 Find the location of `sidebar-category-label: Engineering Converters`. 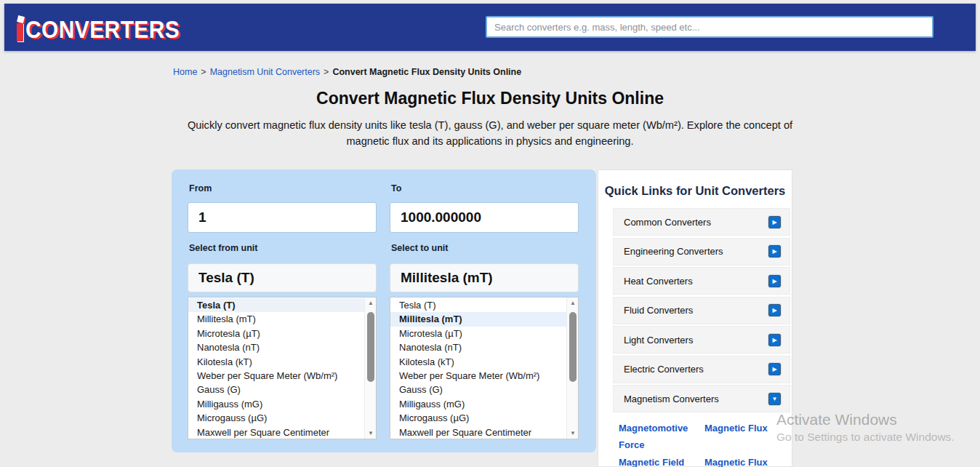

sidebar-category-label: Engineering Converters is located at coordinates (673, 252).